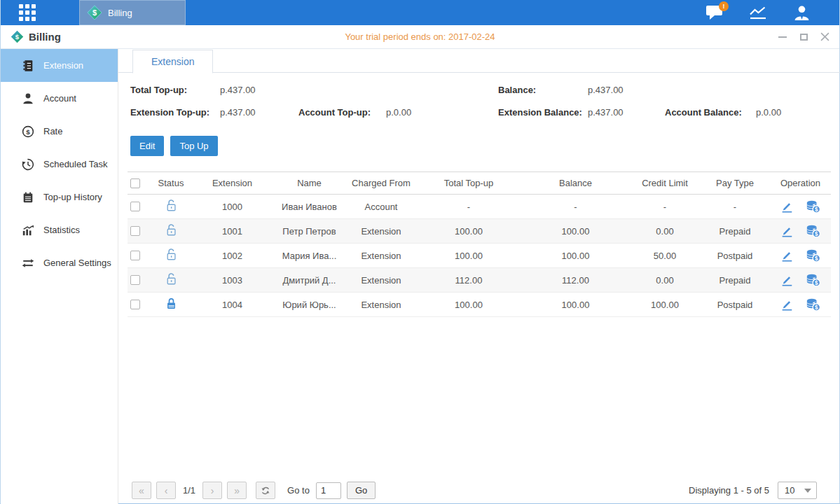 Image resolution: width=840 pixels, height=504 pixels. What do you see at coordinates (481, 490) in the screenshot?
I see `pagination-bar: « ‹ 1/1 › » Go to Go Displaying 1` at bounding box center [481, 490].